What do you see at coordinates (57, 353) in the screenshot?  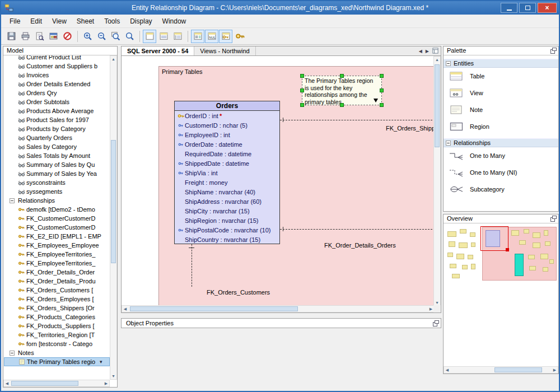 I see `tree-node-notes: Notes` at bounding box center [57, 353].